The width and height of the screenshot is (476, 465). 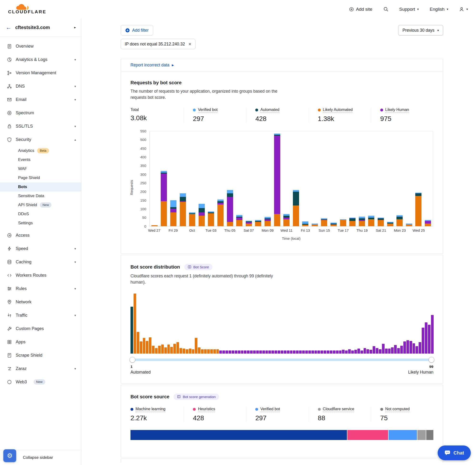 What do you see at coordinates (41, 289) in the screenshot?
I see `sidebar-item-rules: Rules ▾` at bounding box center [41, 289].